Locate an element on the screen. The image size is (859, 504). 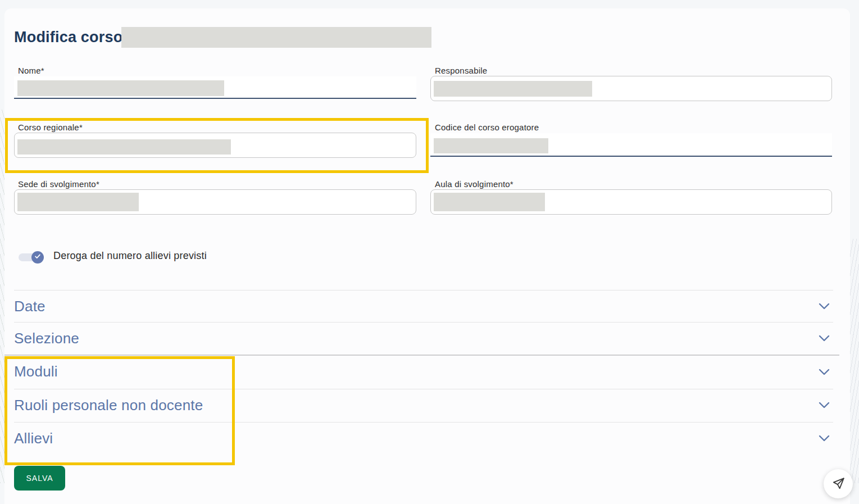
accordion-section-allievi: Allievi is located at coordinates (419, 438).